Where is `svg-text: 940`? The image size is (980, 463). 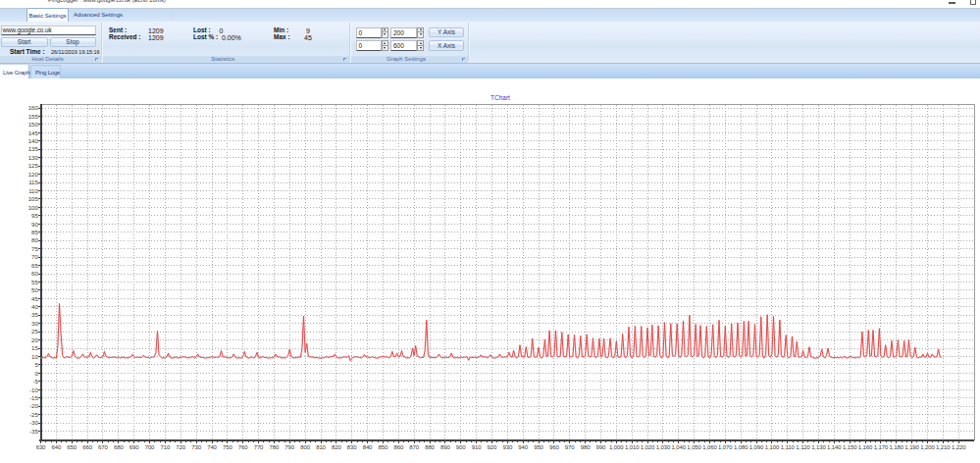
svg-text: 940 is located at coordinates (523, 447).